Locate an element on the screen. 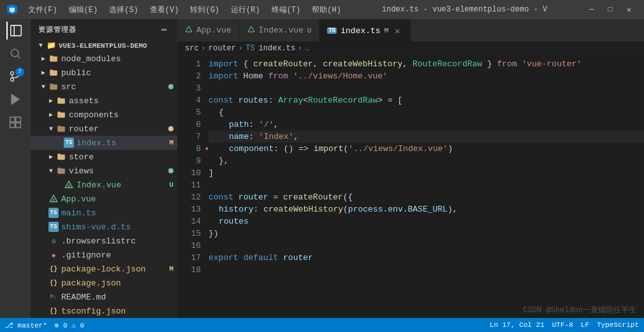  breadcrumb-ts-icon: TS is located at coordinates (250, 48).